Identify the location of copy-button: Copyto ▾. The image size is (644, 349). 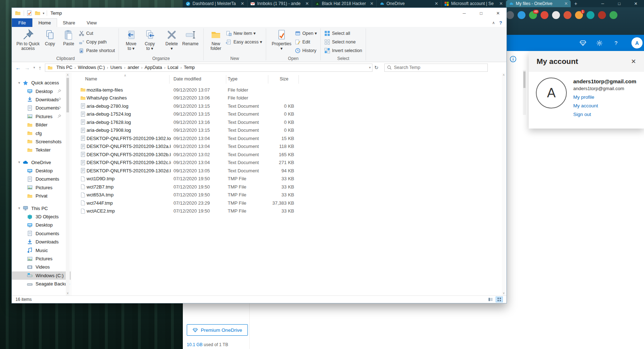
(150, 39).